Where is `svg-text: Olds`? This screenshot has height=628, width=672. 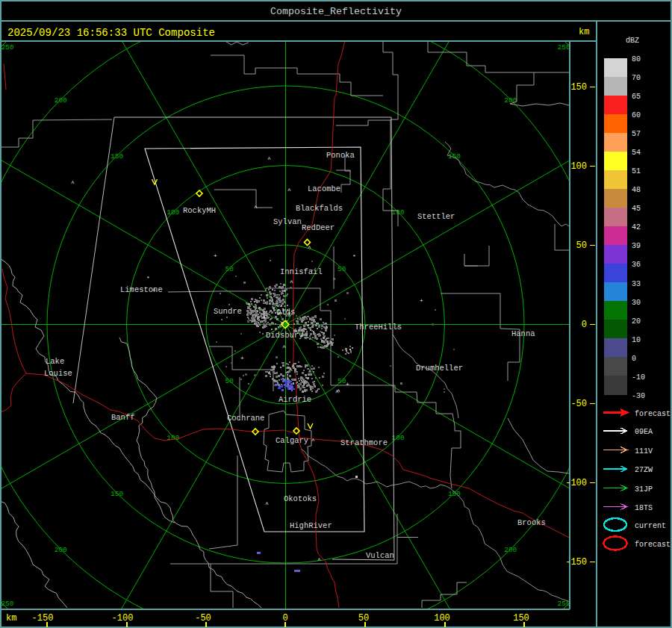
svg-text: Olds is located at coordinates (285, 312).